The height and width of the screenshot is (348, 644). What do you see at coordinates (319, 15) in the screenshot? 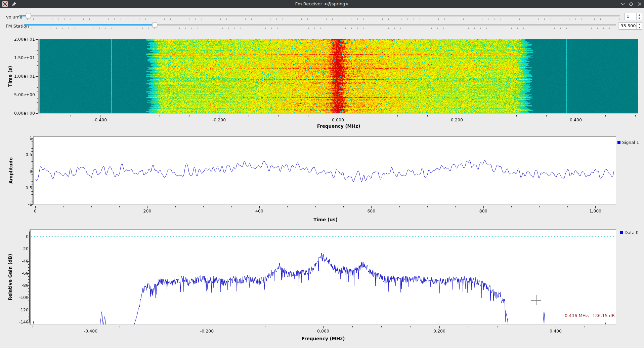
I see `volume-slider` at bounding box center [319, 15].